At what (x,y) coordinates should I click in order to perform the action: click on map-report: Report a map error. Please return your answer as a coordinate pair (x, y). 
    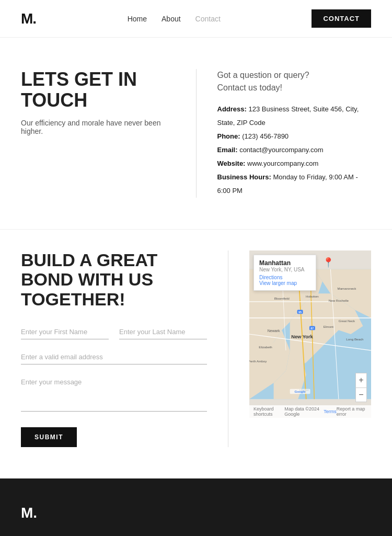
    Looking at the image, I should click on (352, 412).